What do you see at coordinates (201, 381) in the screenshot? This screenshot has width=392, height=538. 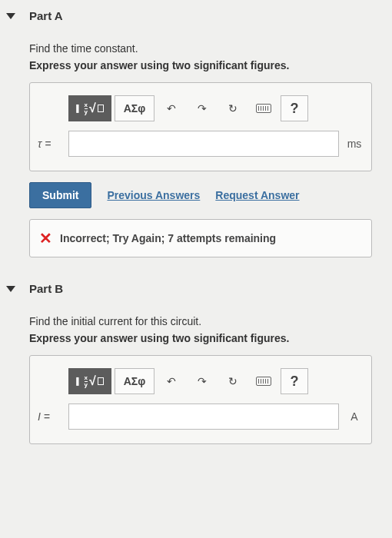 I see `part-b-tools: ▌ xy √ ΑΣφ ↶ ↷ ↻ ?` at bounding box center [201, 381].